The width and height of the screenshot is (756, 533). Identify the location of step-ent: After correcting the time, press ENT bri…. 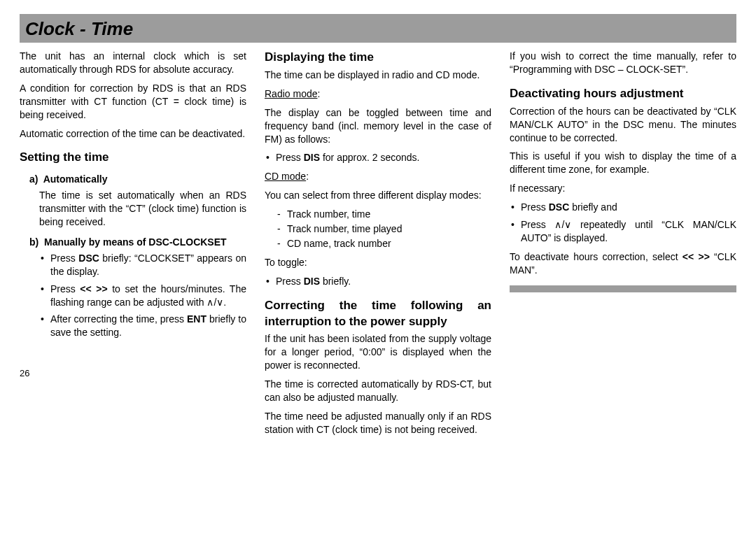
(143, 326).